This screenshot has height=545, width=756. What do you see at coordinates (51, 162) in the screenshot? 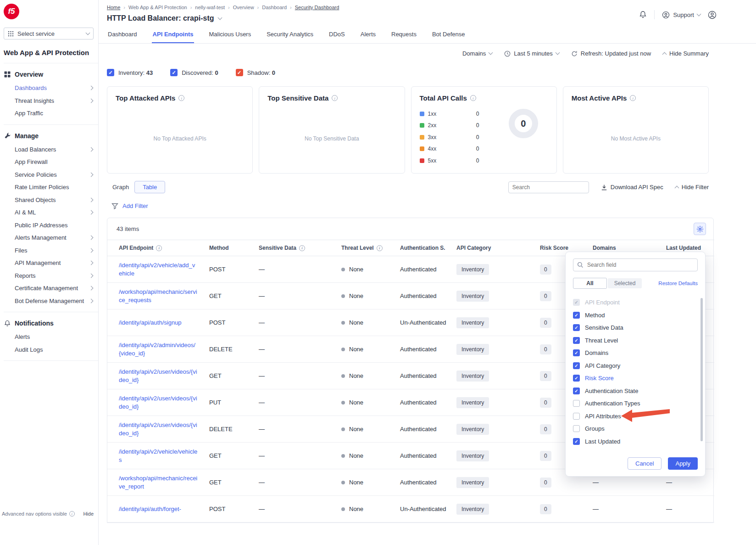
I see `sidebar-item-app-firewall: App Firewall` at bounding box center [51, 162].